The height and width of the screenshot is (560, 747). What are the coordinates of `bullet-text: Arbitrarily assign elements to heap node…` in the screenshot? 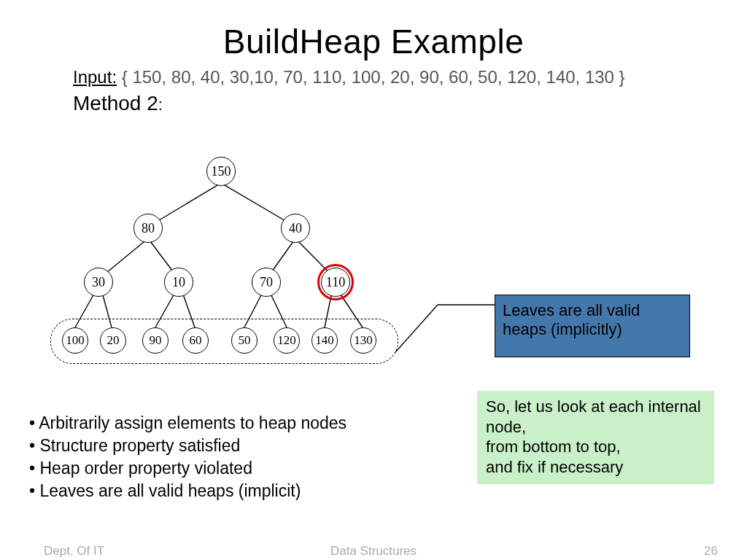 It's located at (193, 423).